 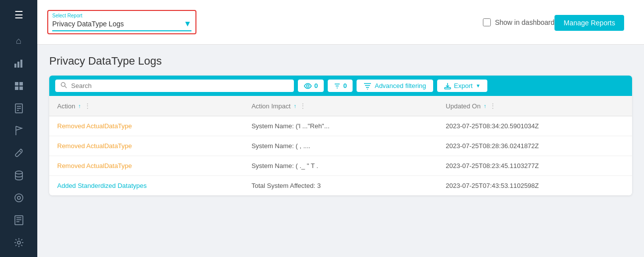 What do you see at coordinates (535, 166) in the screenshot?
I see `cell-updated: 2023-07-25T08:23:45.1103277Z` at bounding box center [535, 166].